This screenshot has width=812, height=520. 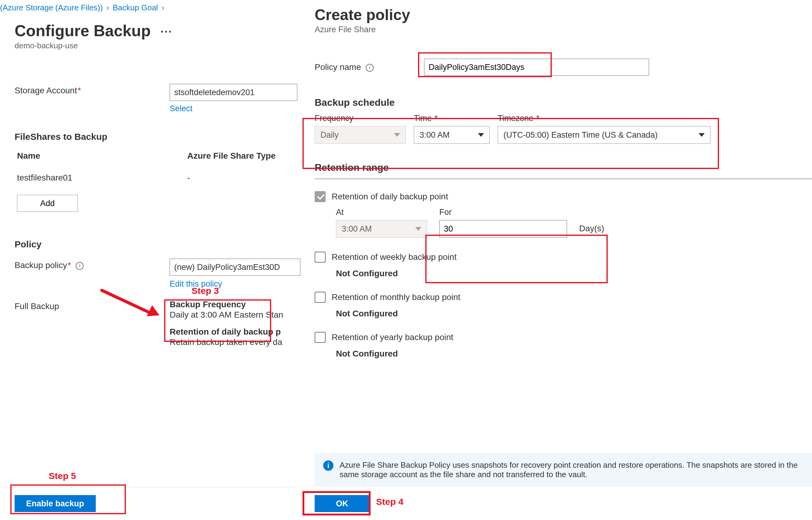 I want to click on at-dropdown: 3:00 AM, so click(x=382, y=229).